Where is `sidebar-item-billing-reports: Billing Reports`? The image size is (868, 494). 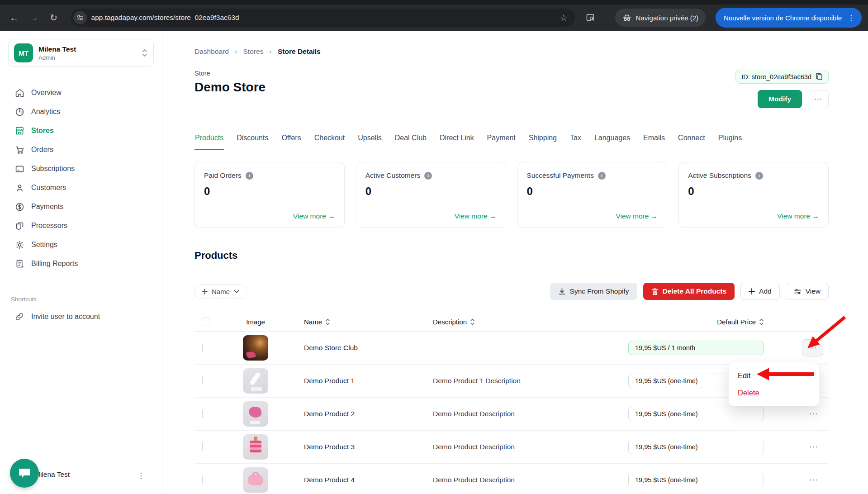
sidebar-item-billing-reports: Billing Reports is located at coordinates (81, 264).